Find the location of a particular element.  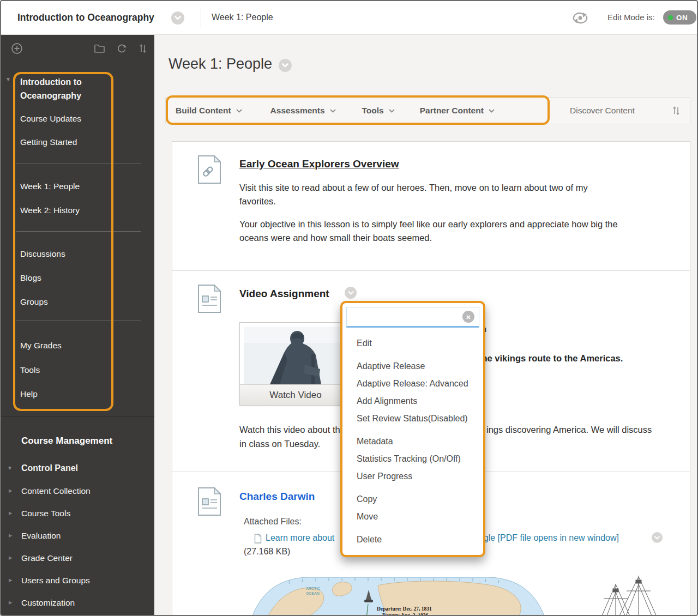

sidebar-item-grade-center: Grade Center is located at coordinates (47, 558).